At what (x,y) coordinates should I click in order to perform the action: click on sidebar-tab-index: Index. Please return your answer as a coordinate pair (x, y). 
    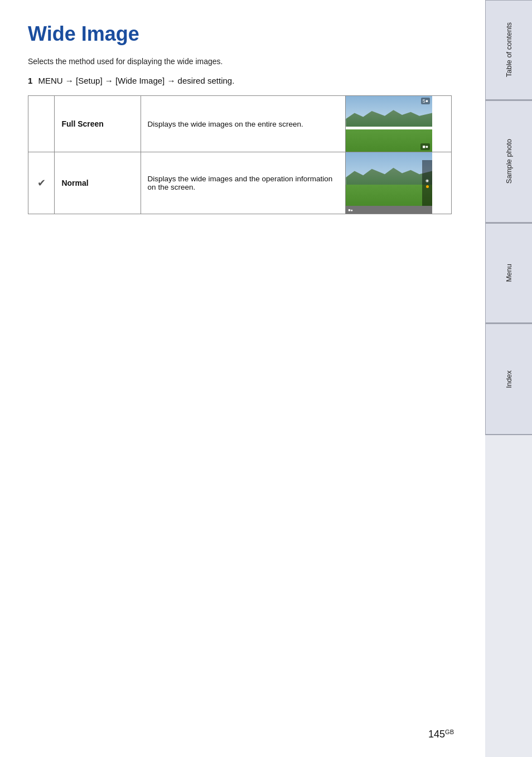
    Looking at the image, I should click on (509, 379).